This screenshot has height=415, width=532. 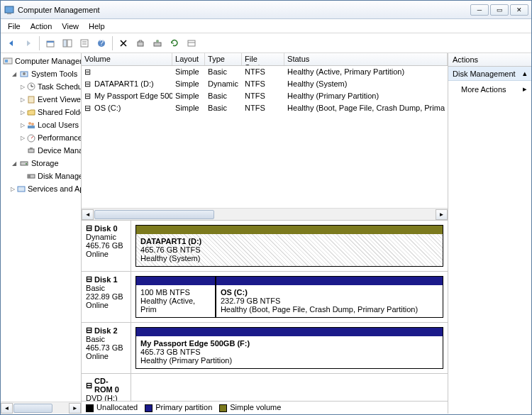 What do you see at coordinates (176, 297) in the screenshot?
I see `partition: 100 MB NTFSHealthy (Active, Prim` at bounding box center [176, 297].